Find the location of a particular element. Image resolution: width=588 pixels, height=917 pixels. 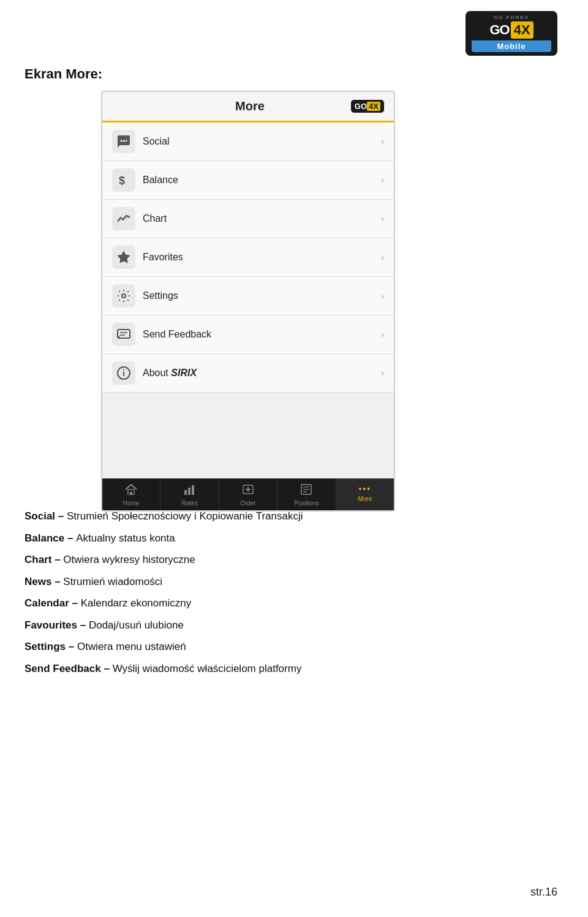

phone-header-title: More is located at coordinates (250, 107).